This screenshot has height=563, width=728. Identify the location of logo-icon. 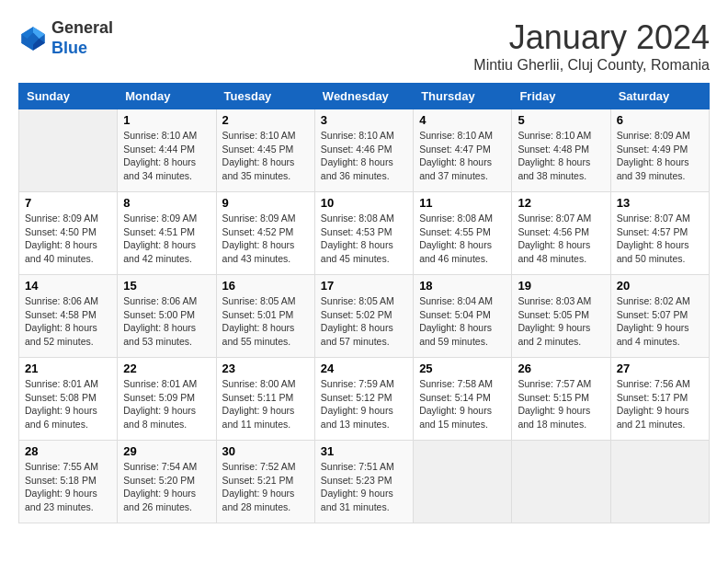
(33, 39).